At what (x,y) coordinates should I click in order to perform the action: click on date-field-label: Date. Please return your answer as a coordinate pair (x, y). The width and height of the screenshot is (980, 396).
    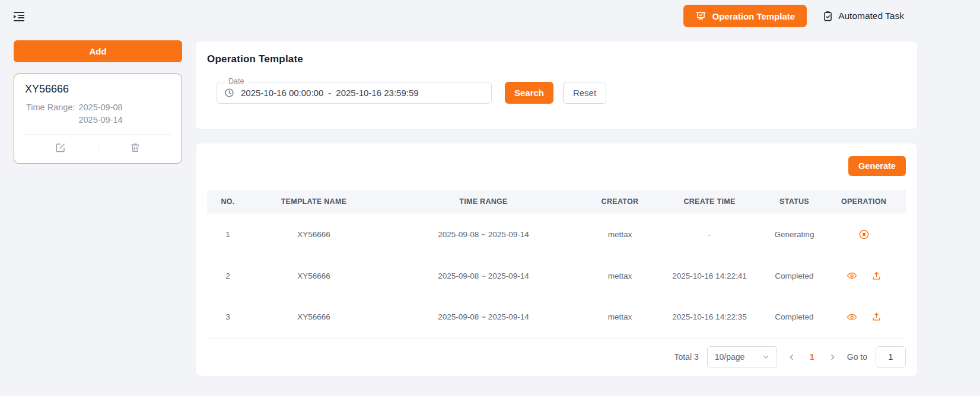
    Looking at the image, I should click on (236, 81).